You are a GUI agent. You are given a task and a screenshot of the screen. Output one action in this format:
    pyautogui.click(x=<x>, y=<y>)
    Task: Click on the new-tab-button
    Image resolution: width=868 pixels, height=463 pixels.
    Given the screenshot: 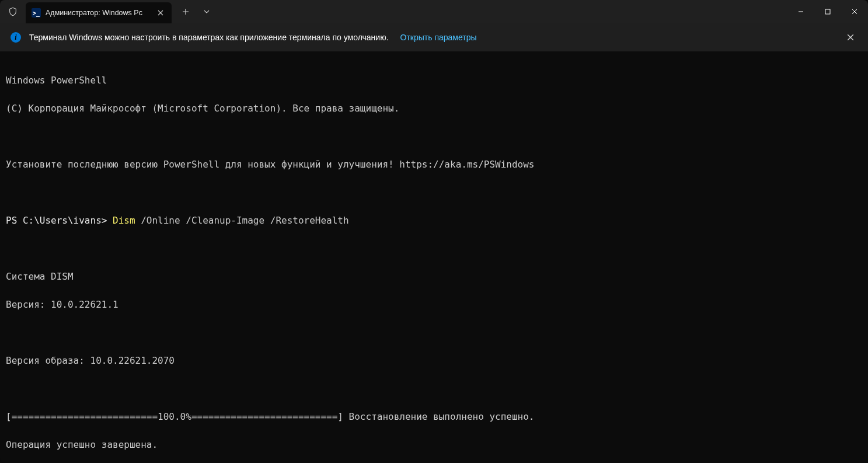 What is the action you would take?
    pyautogui.click(x=186, y=12)
    